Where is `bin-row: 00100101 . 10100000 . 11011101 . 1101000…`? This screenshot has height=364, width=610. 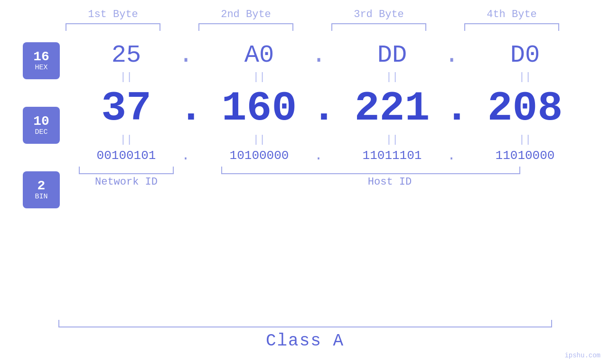
bin-row: 00100101 . 10100000 . 11011101 . 1101000… is located at coordinates (342, 156).